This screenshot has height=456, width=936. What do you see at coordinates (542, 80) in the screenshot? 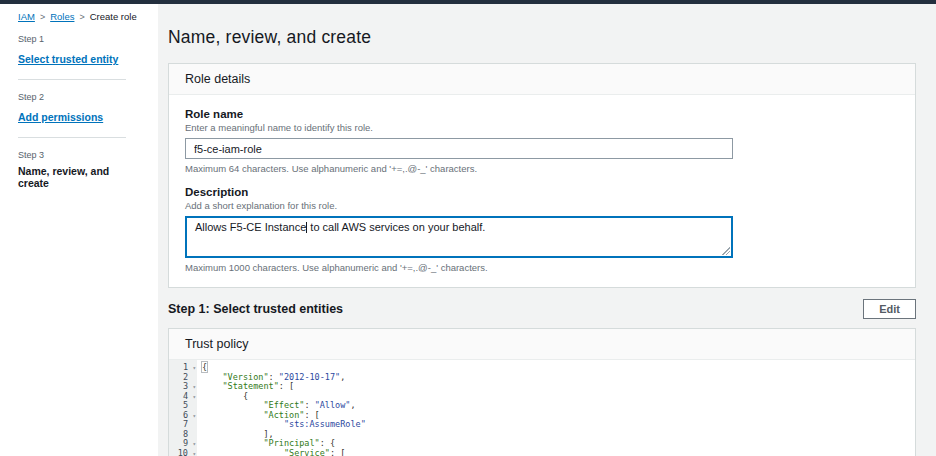
I see `role-details-header: Role details` at bounding box center [542, 80].